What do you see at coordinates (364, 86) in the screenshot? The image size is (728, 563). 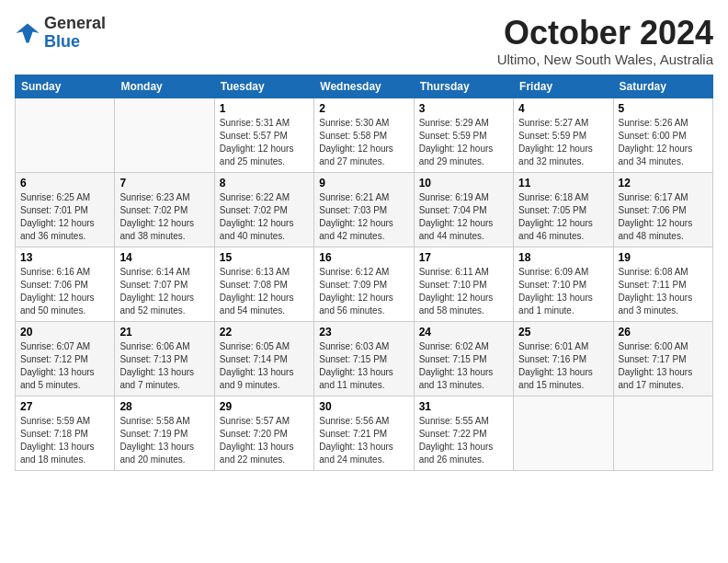 I see `calendar-header: SundayMondayTuesdayWednesdayThursdayFrid…` at bounding box center [364, 86].